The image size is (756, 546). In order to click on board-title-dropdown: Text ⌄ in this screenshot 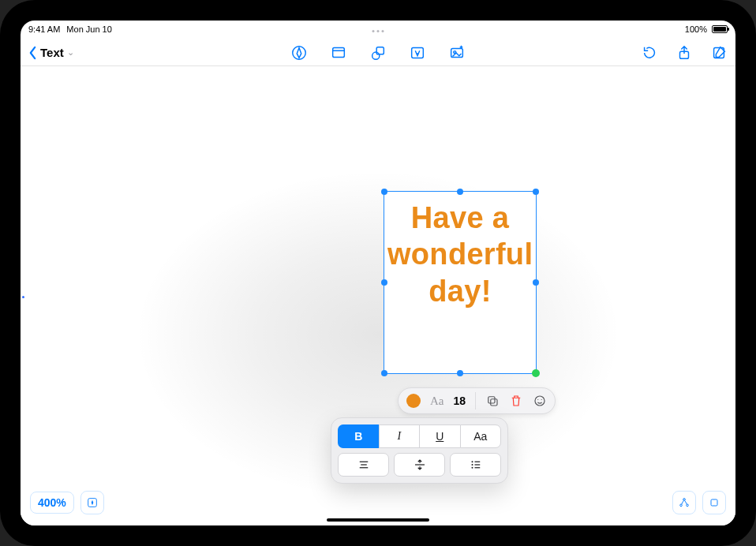, I will do `click(57, 52)`.